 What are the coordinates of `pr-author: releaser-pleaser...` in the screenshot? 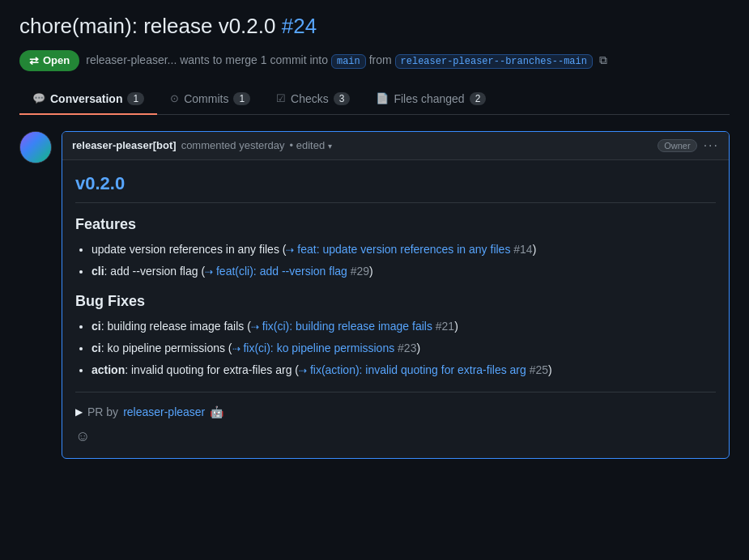 It's located at (131, 60).